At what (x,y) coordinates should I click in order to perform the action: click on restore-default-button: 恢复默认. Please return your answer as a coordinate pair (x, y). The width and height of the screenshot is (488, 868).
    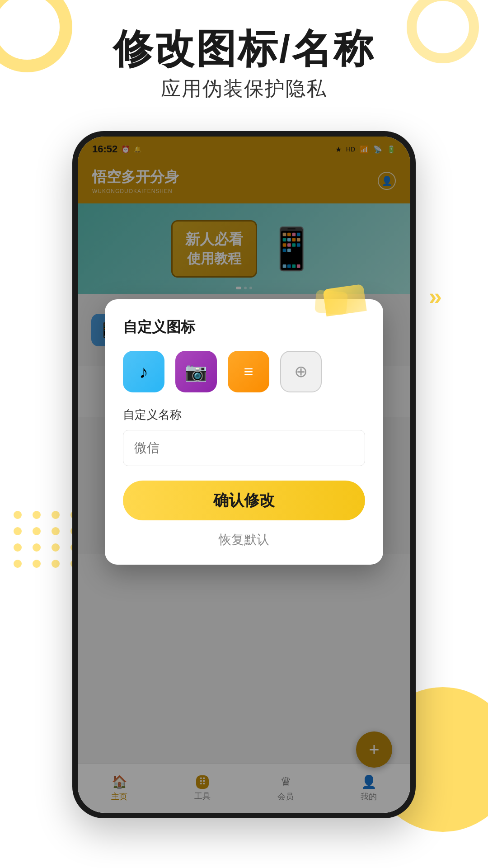
    Looking at the image, I should click on (244, 540).